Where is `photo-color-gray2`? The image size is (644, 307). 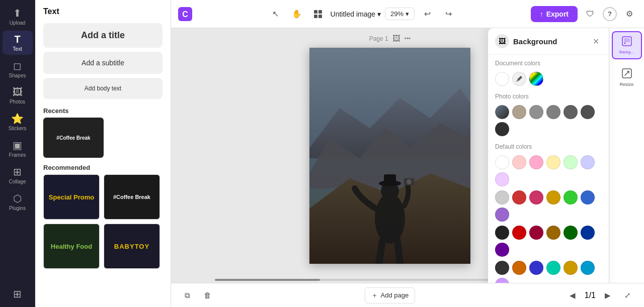 photo-color-gray2 is located at coordinates (553, 112).